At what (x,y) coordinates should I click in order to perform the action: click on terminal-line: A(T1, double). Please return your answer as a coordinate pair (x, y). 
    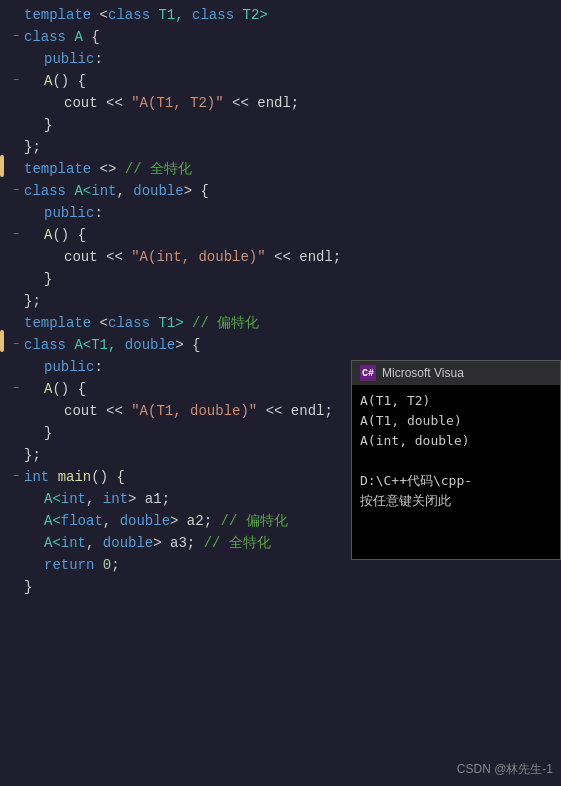
    Looking at the image, I should click on (456, 421).